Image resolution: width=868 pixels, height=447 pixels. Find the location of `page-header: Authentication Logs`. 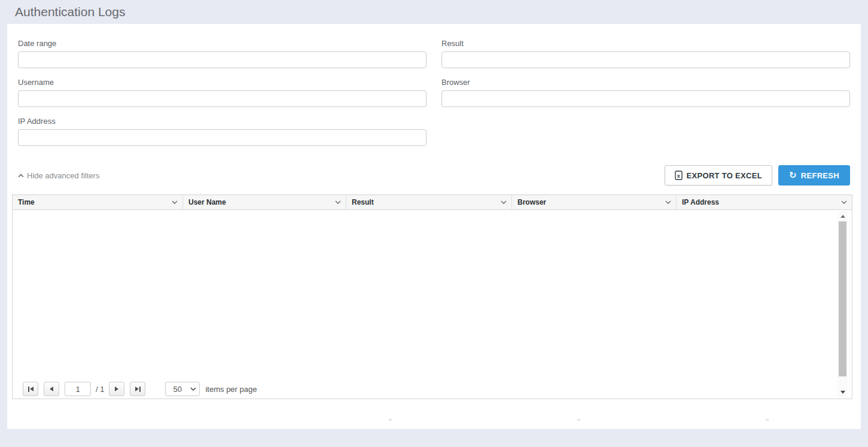

page-header: Authentication Logs is located at coordinates (434, 12).